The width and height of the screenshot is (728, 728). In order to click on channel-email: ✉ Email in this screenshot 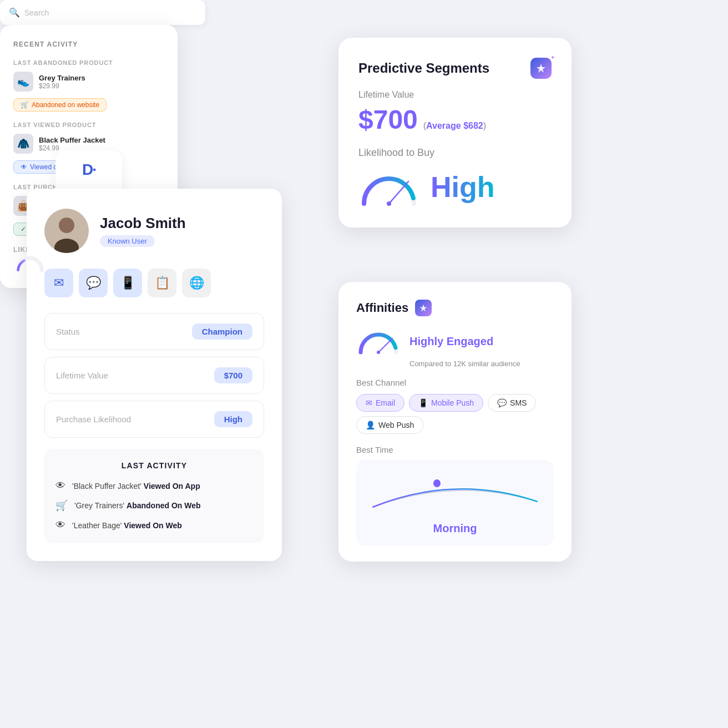, I will do `click(381, 403)`.